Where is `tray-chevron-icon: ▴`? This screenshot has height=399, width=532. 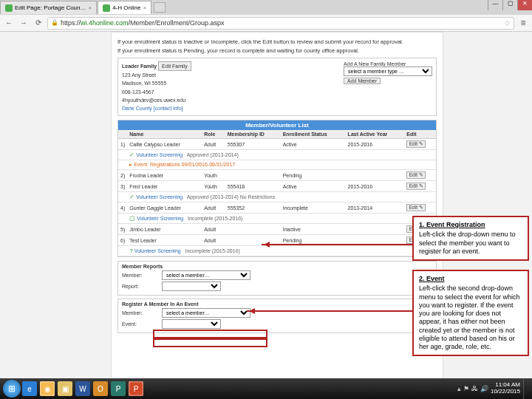
tray-chevron-icon: ▴ is located at coordinates (460, 389).